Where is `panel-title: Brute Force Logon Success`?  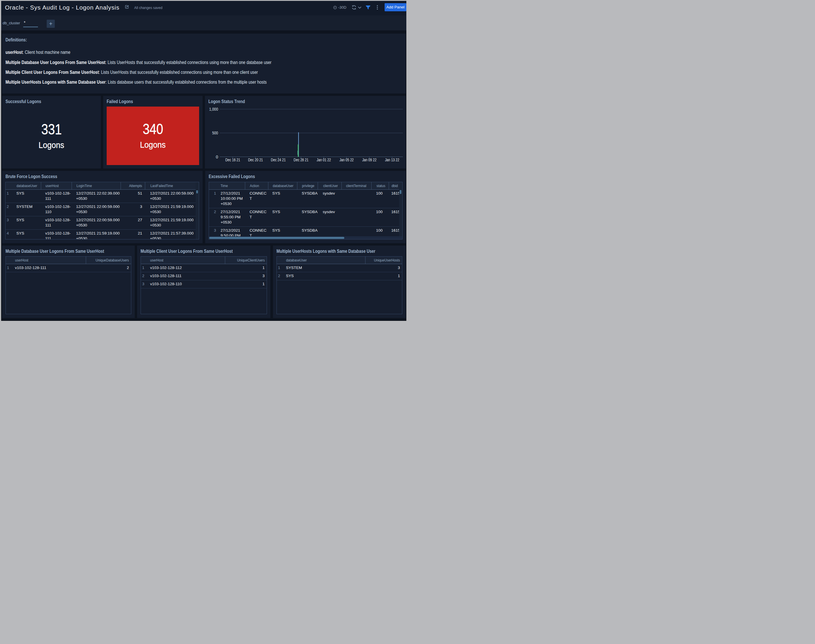
panel-title: Brute Force Logon Success is located at coordinates (38, 176).